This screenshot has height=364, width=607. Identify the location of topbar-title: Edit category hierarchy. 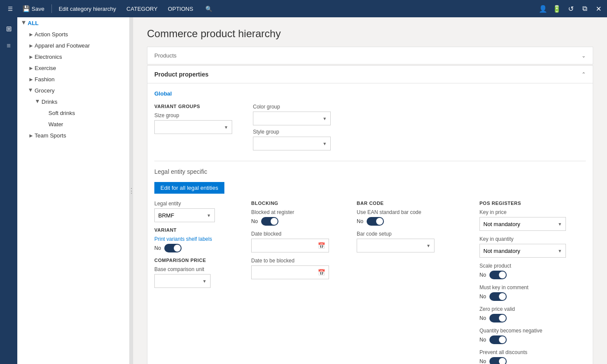
(87, 9).